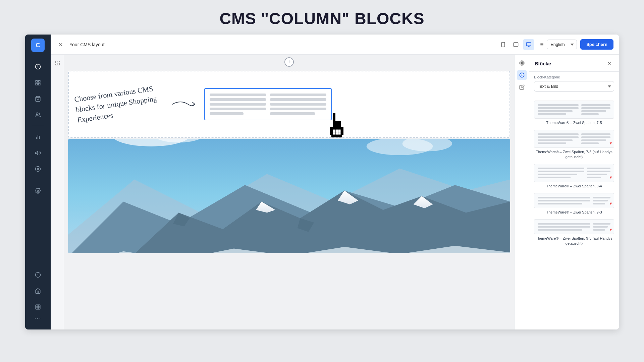  What do you see at coordinates (574, 154) in the screenshot?
I see `block-item-label-2: ThemeWare® – Zwei Spalten, 7-5 (auf Hand…` at bounding box center [574, 154].